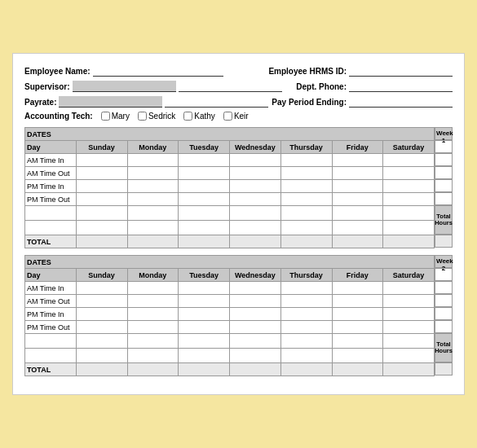 The height and width of the screenshot is (448, 477). Describe the element at coordinates (204, 301) in the screenshot. I see `w2-tue-am-out` at that location.